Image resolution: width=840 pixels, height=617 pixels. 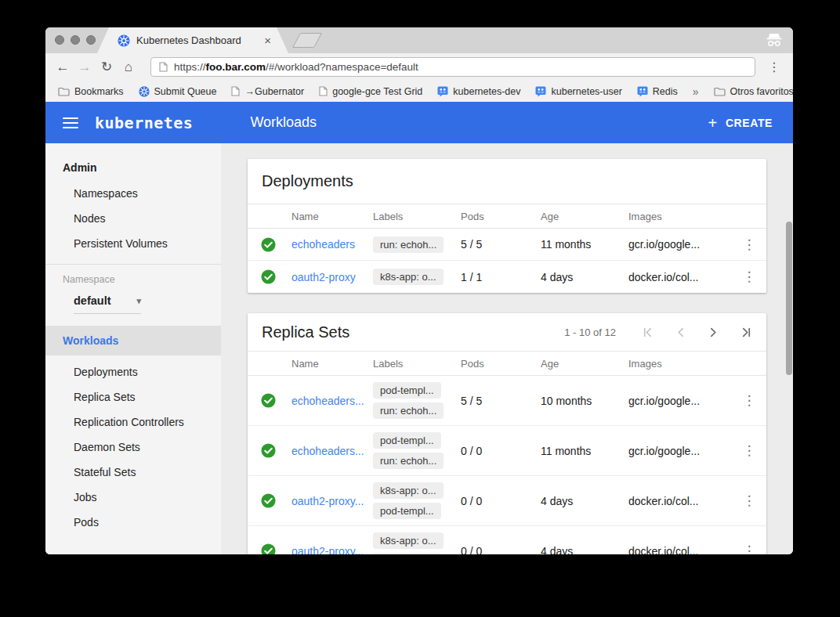 I want to click on namespace-value: default, so click(x=92, y=301).